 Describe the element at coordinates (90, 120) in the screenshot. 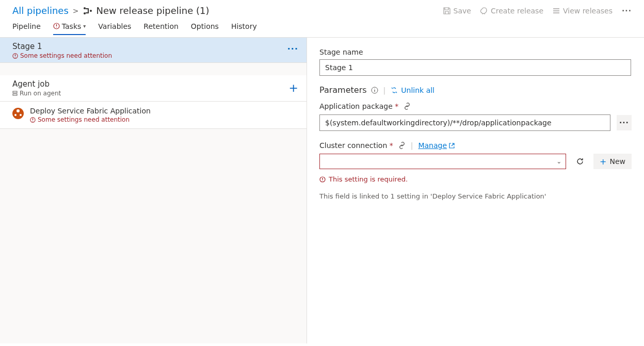

I see `task-warning: Some settings need attention` at that location.